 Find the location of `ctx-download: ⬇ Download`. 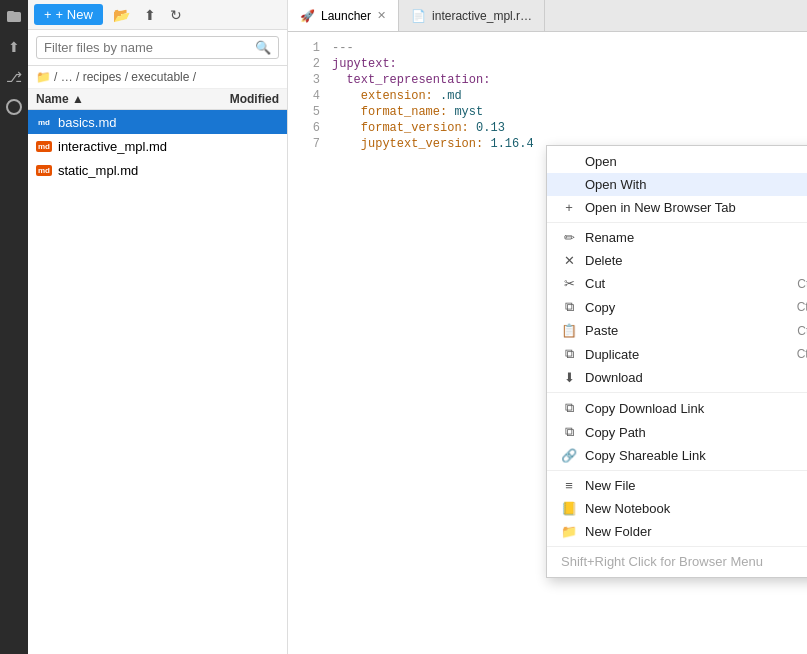

ctx-download: ⬇ Download is located at coordinates (677, 378).